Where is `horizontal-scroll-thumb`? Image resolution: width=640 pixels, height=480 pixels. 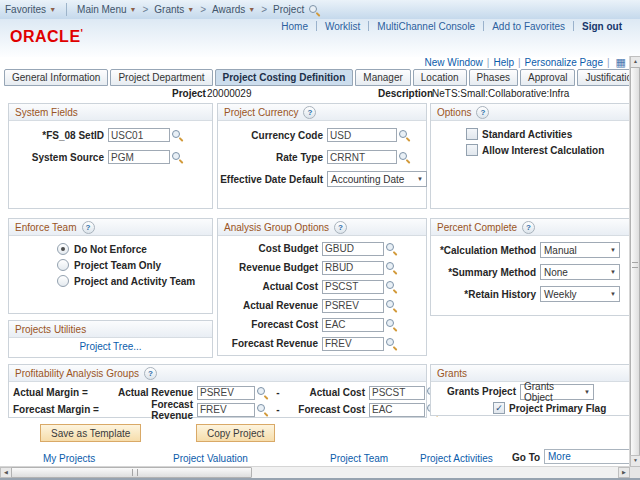 horizontal-scroll-thumb is located at coordinates (132, 472).